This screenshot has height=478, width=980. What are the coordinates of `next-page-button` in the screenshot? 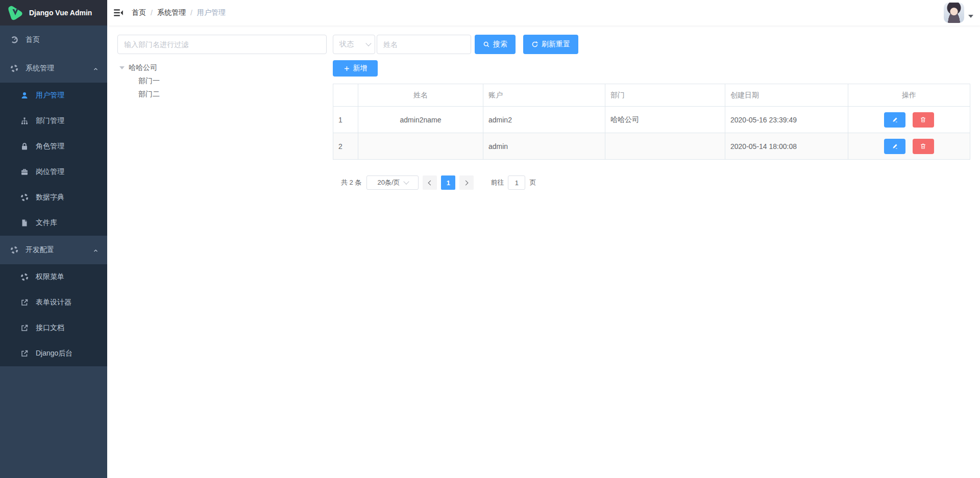 It's located at (467, 183).